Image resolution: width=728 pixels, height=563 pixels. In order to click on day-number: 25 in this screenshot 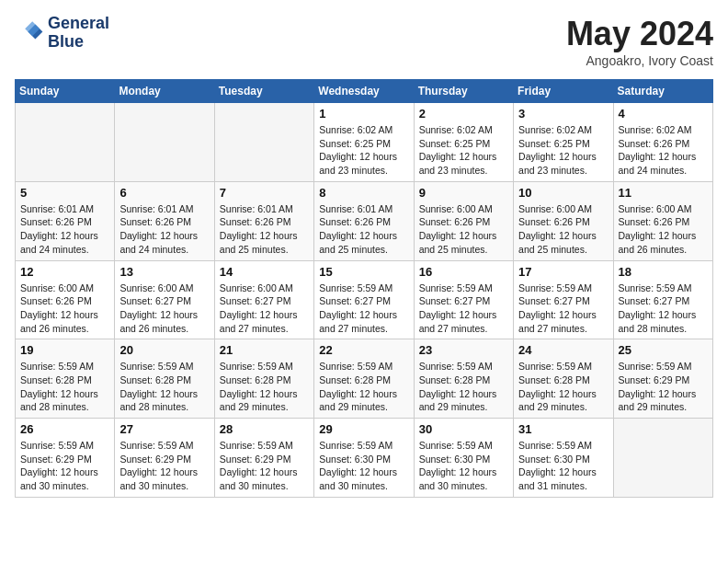, I will do `click(664, 350)`.